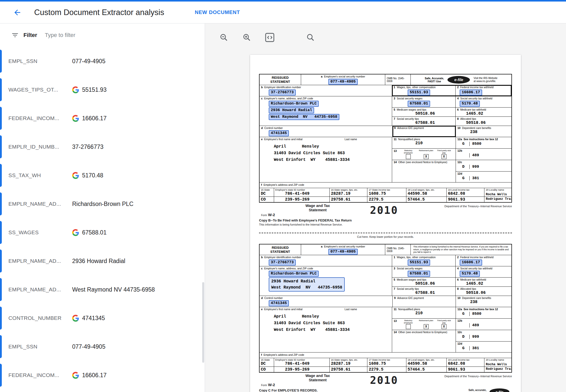 This screenshot has width=566, height=392. Describe the element at coordinates (40, 232) in the screenshot. I see `field-label: SS_WAGES` at that location.